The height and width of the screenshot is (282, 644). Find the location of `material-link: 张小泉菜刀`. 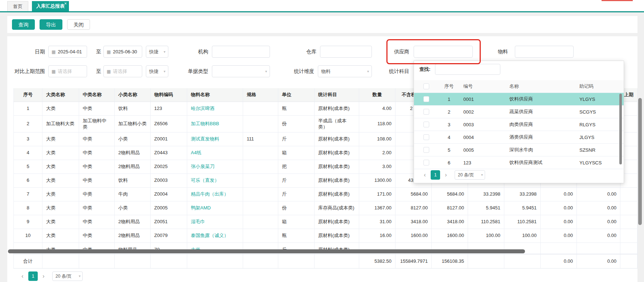

material-link: 张小泉菜刀 is located at coordinates (202, 167).